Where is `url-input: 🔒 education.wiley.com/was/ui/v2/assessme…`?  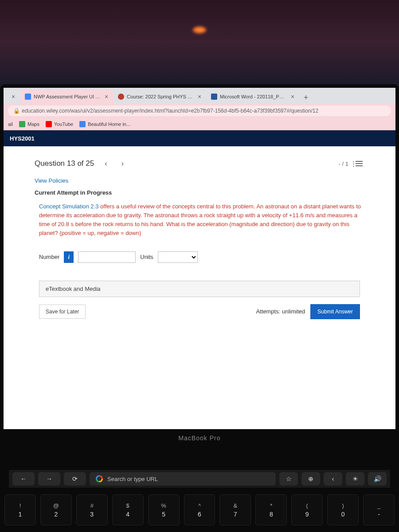 url-input: 🔒 education.wiley.com/was/ui/v2/assessme… is located at coordinates (200, 111).